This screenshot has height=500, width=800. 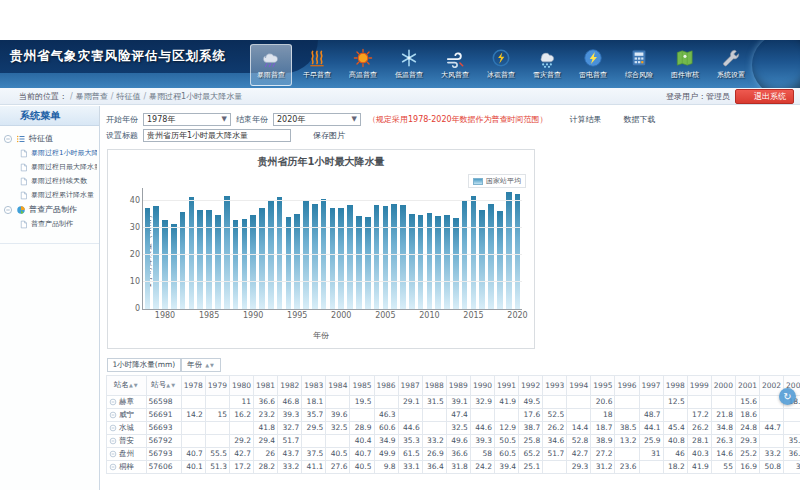 What do you see at coordinates (266, 385) in the screenshot?
I see `year-column-header: 1981` at bounding box center [266, 385].